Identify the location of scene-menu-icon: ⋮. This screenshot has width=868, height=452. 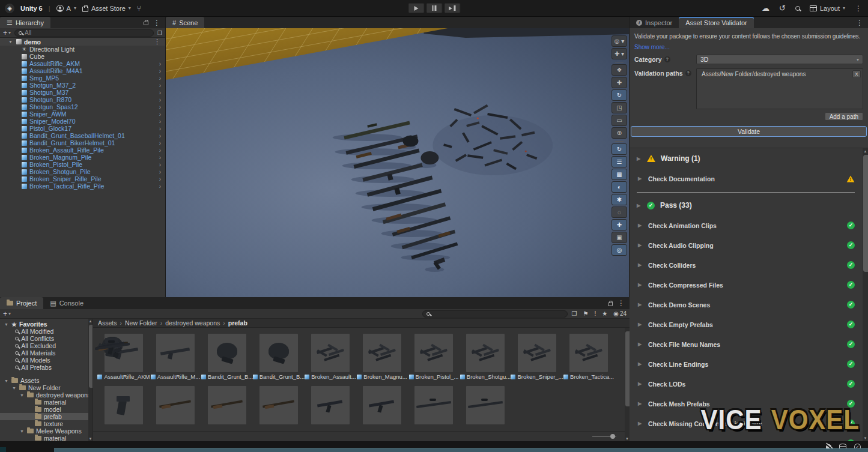
(160, 42).